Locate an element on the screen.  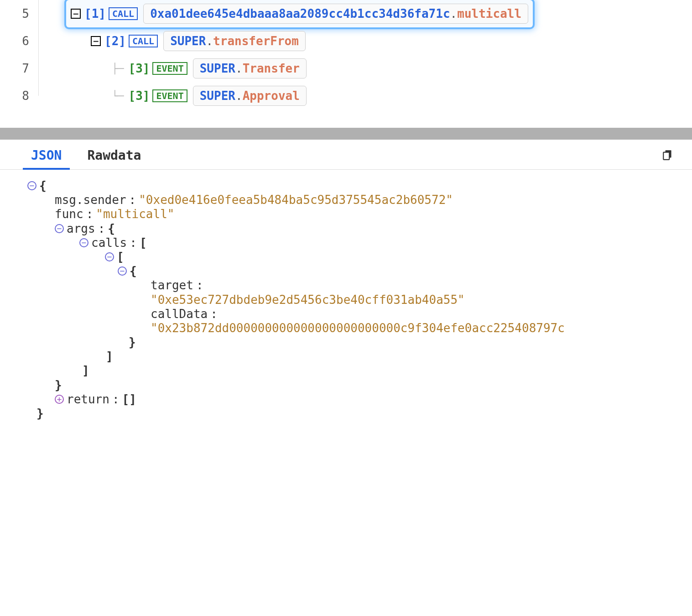
json-key: msg.sender is located at coordinates (90, 200).